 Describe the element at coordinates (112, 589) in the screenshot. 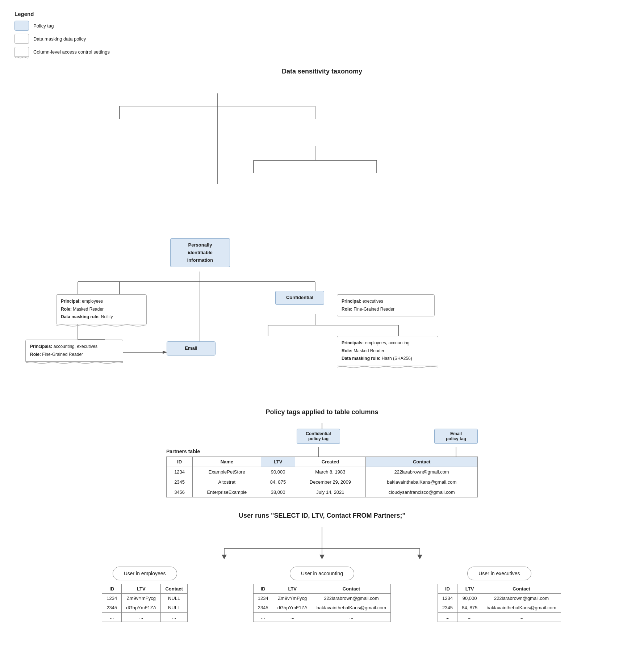

I see `rth-id-emp: ID` at that location.